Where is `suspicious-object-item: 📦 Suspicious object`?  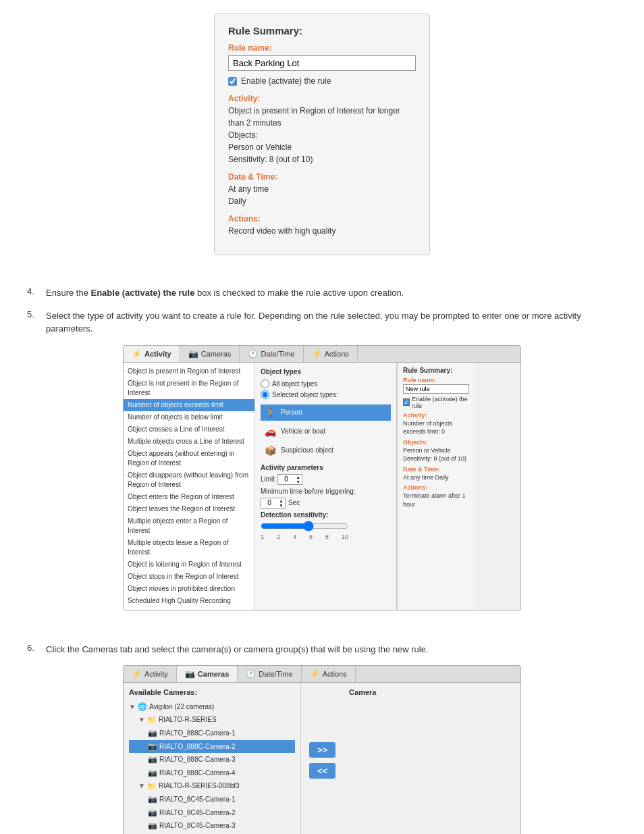 suspicious-object-item: 📦 Suspicious object is located at coordinates (325, 450).